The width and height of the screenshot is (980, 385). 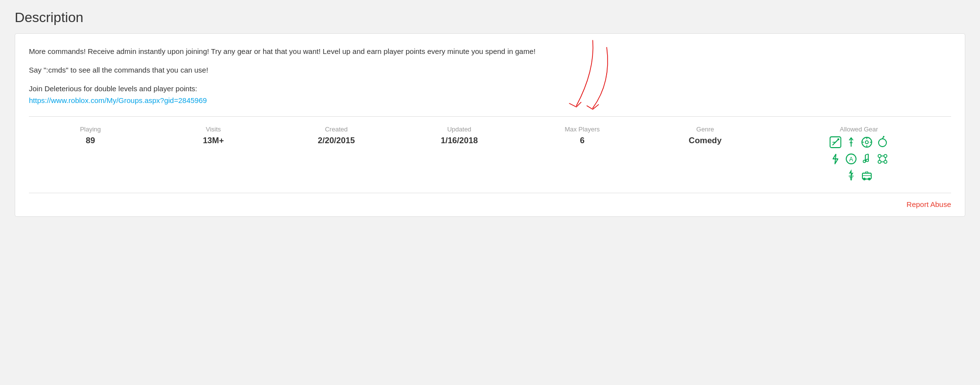 What do you see at coordinates (336, 129) in the screenshot?
I see `stat-created-label: Created` at bounding box center [336, 129].